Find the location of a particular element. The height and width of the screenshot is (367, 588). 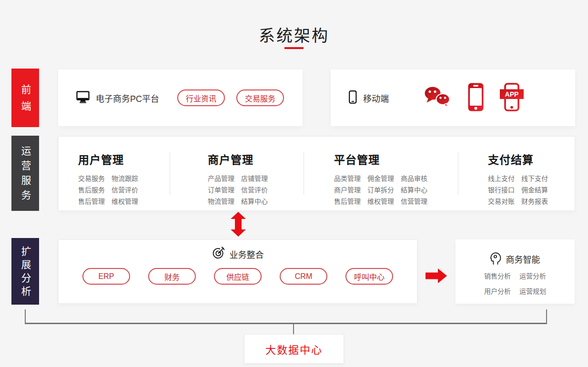

double-arrow-icon is located at coordinates (238, 225).